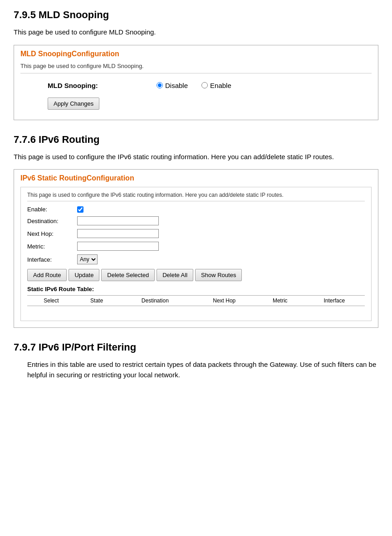 This screenshot has height=536, width=392. What do you see at coordinates (155, 301) in the screenshot?
I see `th-destination: Destination` at bounding box center [155, 301].